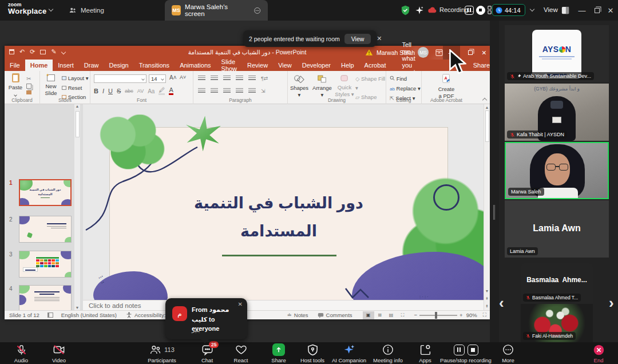  What do you see at coordinates (557, 171) in the screenshot?
I see `video-tile-marwa: Marwa Saleh` at bounding box center [557, 171].